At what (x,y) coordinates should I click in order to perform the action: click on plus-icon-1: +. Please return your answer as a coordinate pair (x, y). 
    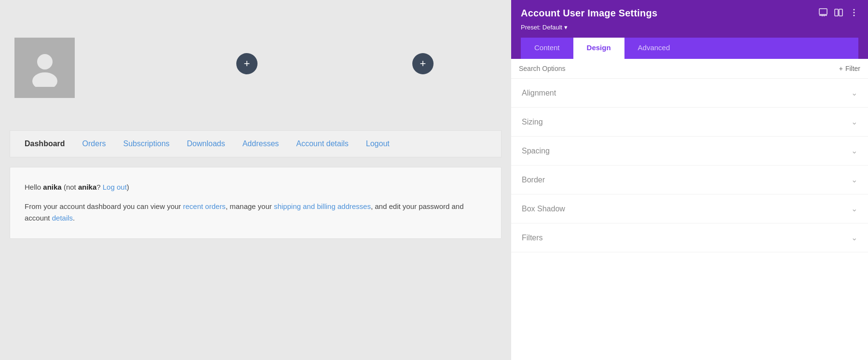
    Looking at the image, I should click on (247, 64).